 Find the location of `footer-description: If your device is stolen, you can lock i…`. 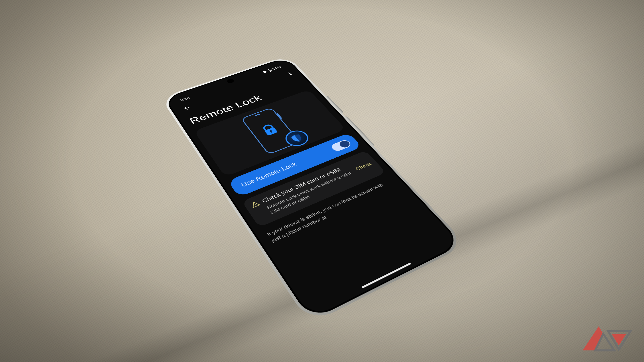

footer-description: If your device is stolen, you can lock i… is located at coordinates (332, 211).